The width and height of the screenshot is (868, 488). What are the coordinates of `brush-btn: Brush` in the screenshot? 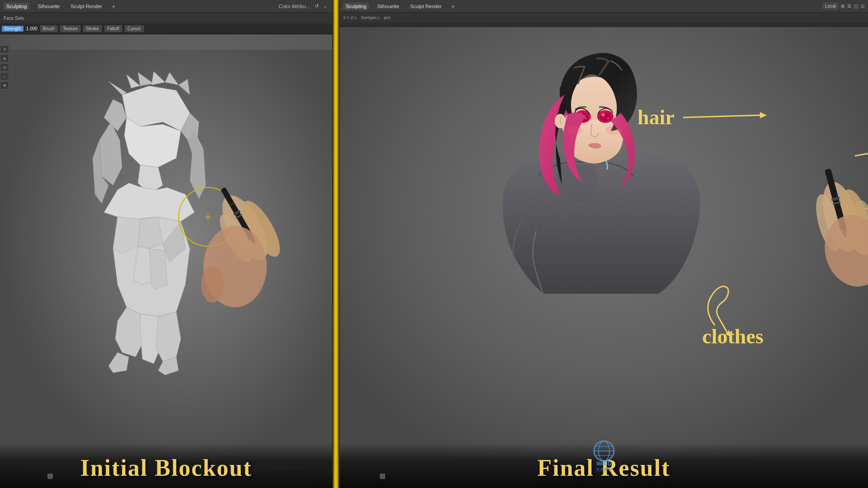 It's located at (49, 29).